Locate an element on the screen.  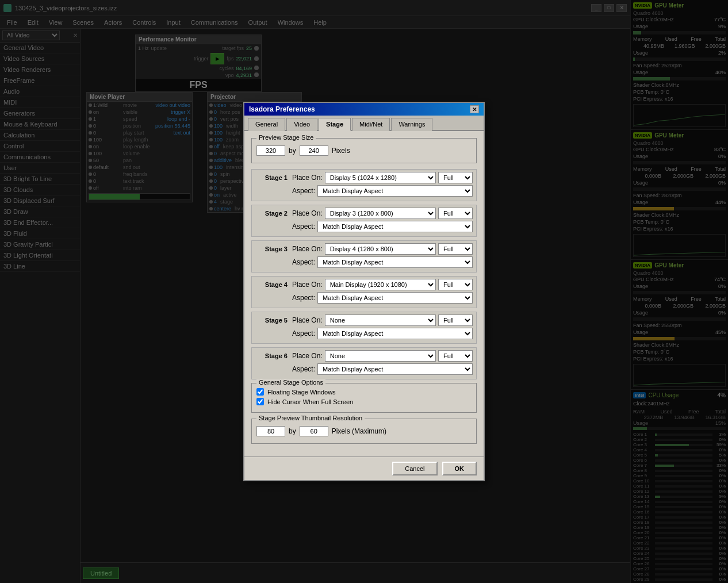
stage-3-group: Stage 3 Place On: Display 4 (1280 x 800)… is located at coordinates (364, 256).